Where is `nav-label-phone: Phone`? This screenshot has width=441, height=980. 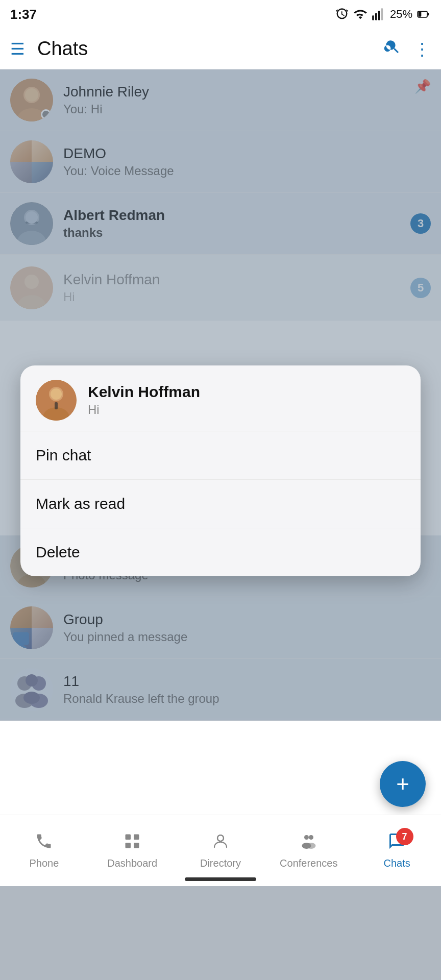 nav-label-phone: Phone is located at coordinates (44, 864).